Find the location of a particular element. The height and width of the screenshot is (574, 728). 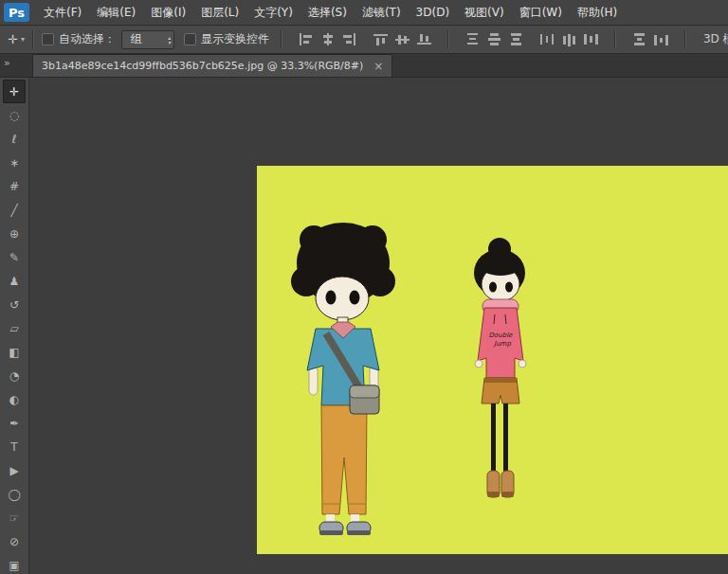

color-swatches-button: ▣ is located at coordinates (14, 564).